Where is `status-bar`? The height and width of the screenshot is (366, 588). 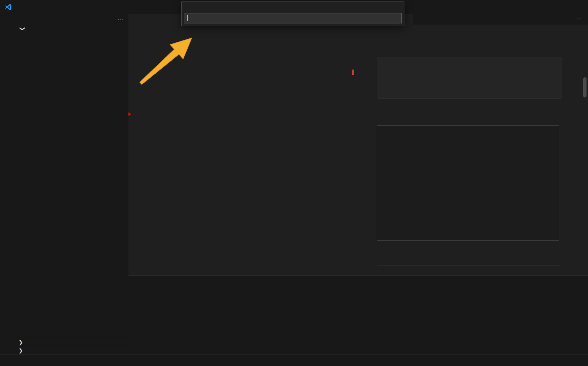 status-bar is located at coordinates (294, 360).